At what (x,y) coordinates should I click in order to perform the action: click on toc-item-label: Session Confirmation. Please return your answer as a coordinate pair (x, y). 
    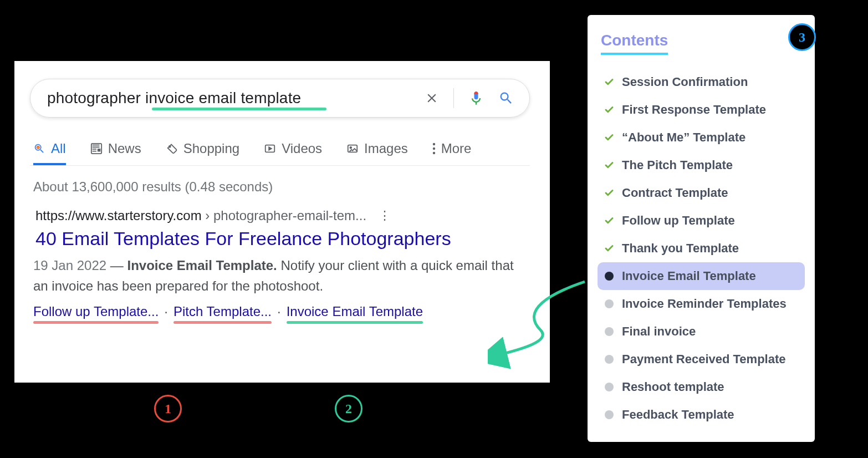
    Looking at the image, I should click on (685, 82).